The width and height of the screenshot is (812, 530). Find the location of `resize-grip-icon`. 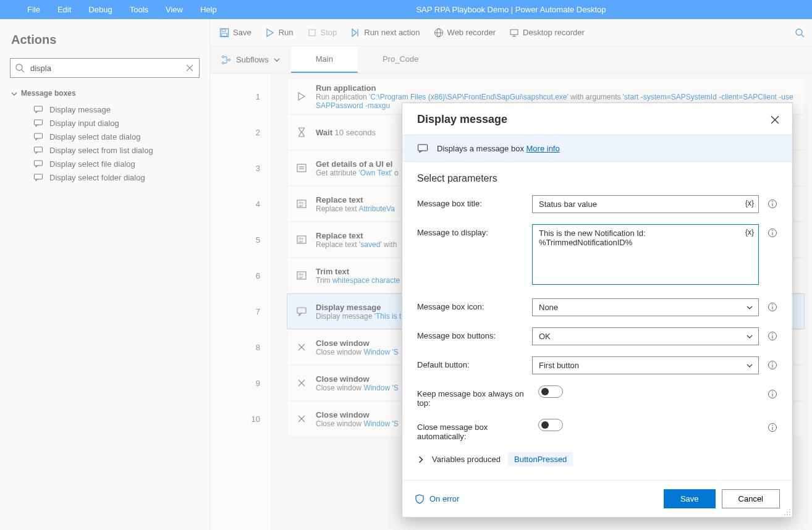

resize-grip-icon is located at coordinates (787, 512).